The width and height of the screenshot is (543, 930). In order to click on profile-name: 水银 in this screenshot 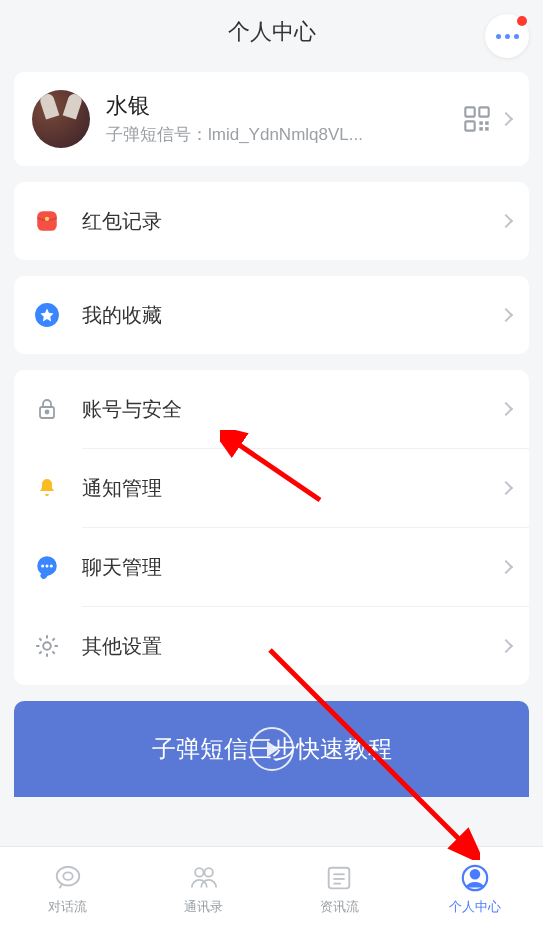, I will do `click(284, 106)`.